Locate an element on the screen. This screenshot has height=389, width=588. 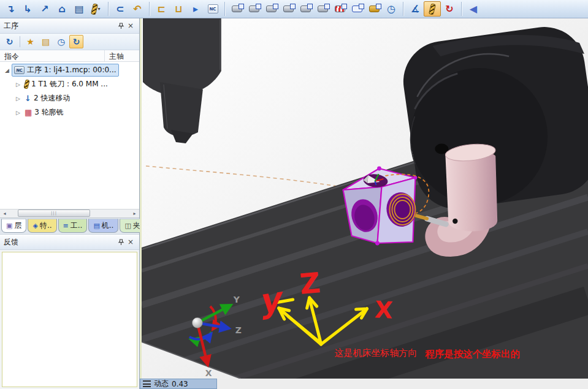
tree-row: ◢NC工序 1: lj4-1.mcp: 00:0... is located at coordinates (70, 70).